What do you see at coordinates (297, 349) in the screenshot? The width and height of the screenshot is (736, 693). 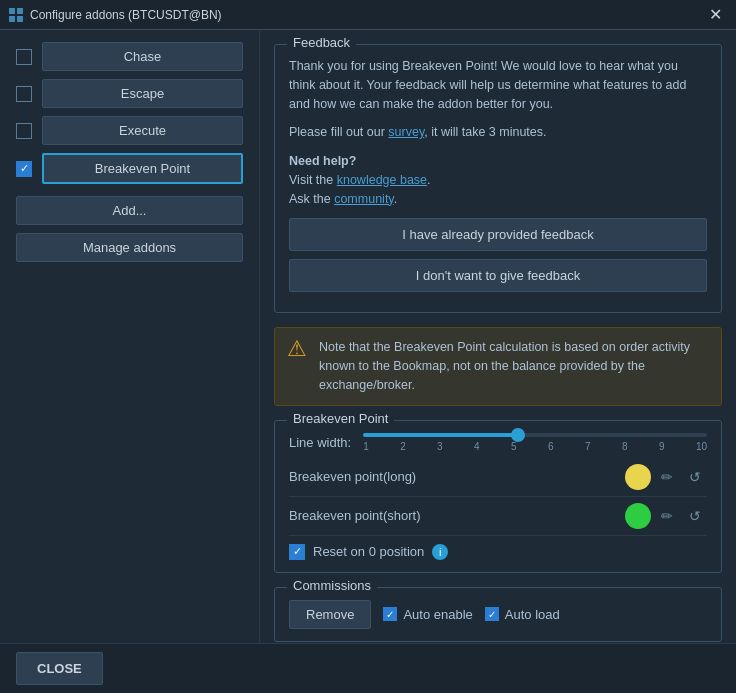 I see `warning-icon: ⚠` at bounding box center [297, 349].